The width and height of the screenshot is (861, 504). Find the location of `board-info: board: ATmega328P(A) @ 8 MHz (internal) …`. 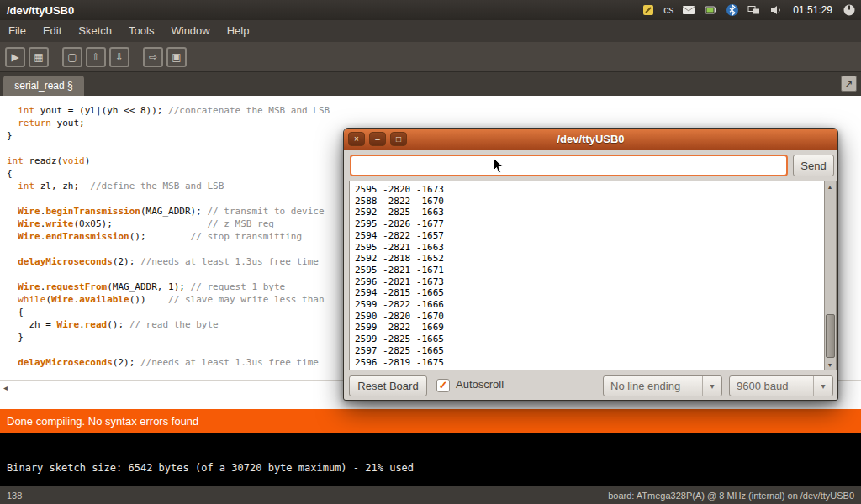

board-info: board: ATmega328P(A) @ 8 MHz (internal) … is located at coordinates (732, 496).